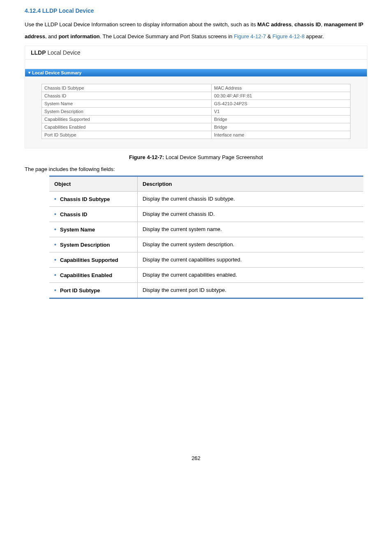  What do you see at coordinates (206, 245) in the screenshot?
I see `table-row: •System Description Display the current …` at bounding box center [206, 245].